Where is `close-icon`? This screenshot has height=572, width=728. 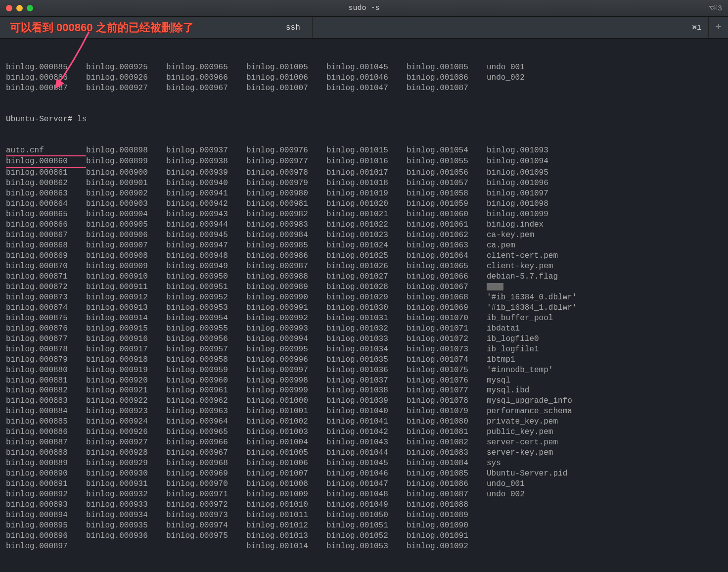 close-icon is located at coordinates (9, 8).